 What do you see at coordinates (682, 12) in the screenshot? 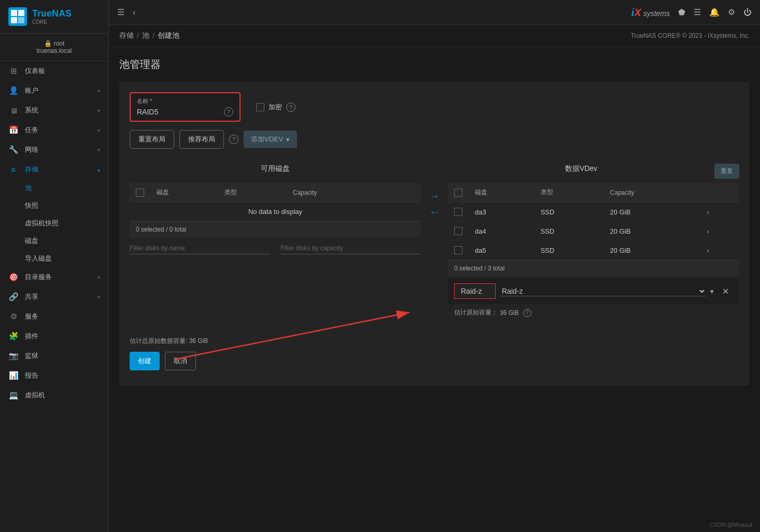
I see `layers-icon: ⬟` at bounding box center [682, 12].